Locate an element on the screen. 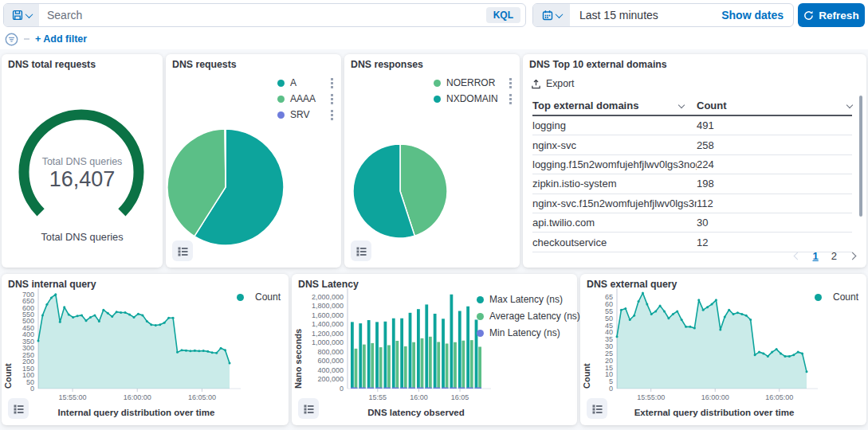  gauge-bottom-label: Total DNS queries is located at coordinates (82, 237).